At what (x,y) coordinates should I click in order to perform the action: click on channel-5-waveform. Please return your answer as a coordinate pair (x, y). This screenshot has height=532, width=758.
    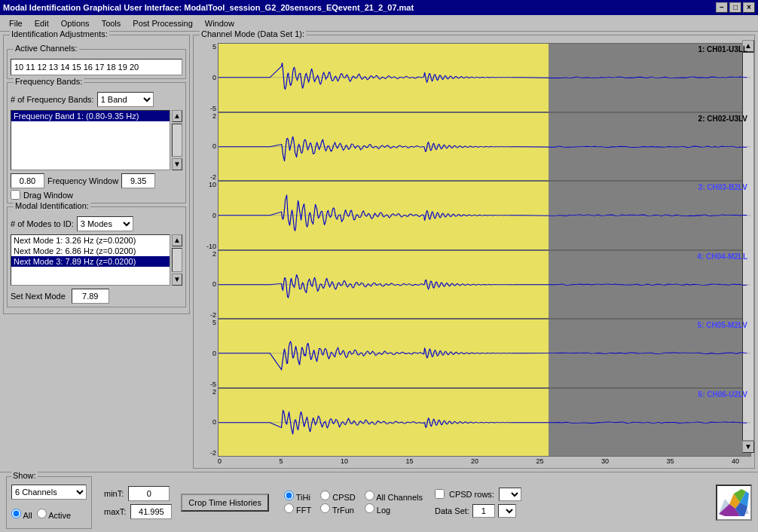
    Looking at the image, I should click on (484, 353).